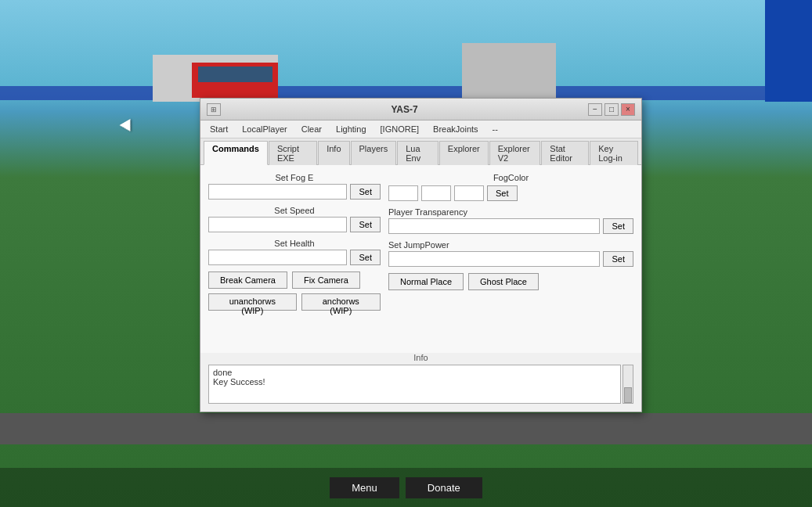  Describe the element at coordinates (426, 282) in the screenshot. I see `normal-place-button: Normal Place` at that location.